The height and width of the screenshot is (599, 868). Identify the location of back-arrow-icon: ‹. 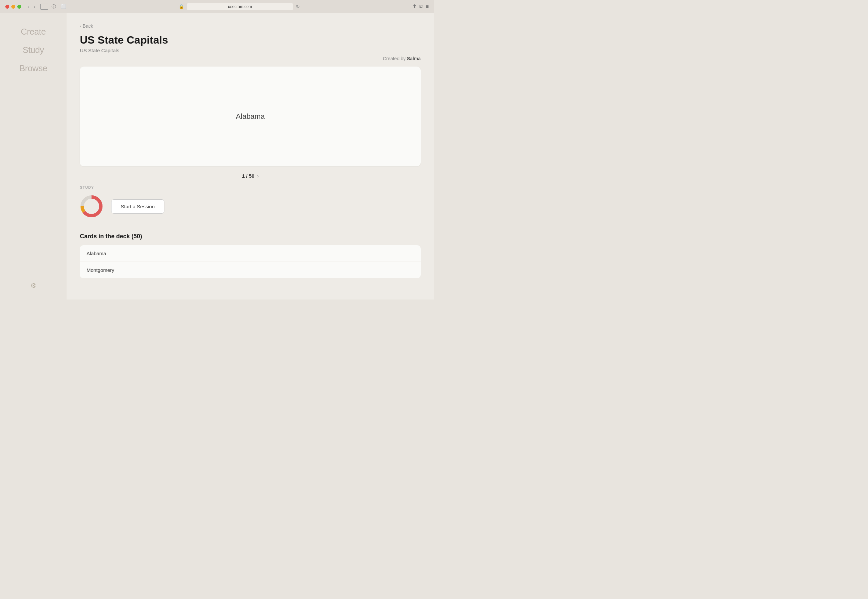
(80, 26).